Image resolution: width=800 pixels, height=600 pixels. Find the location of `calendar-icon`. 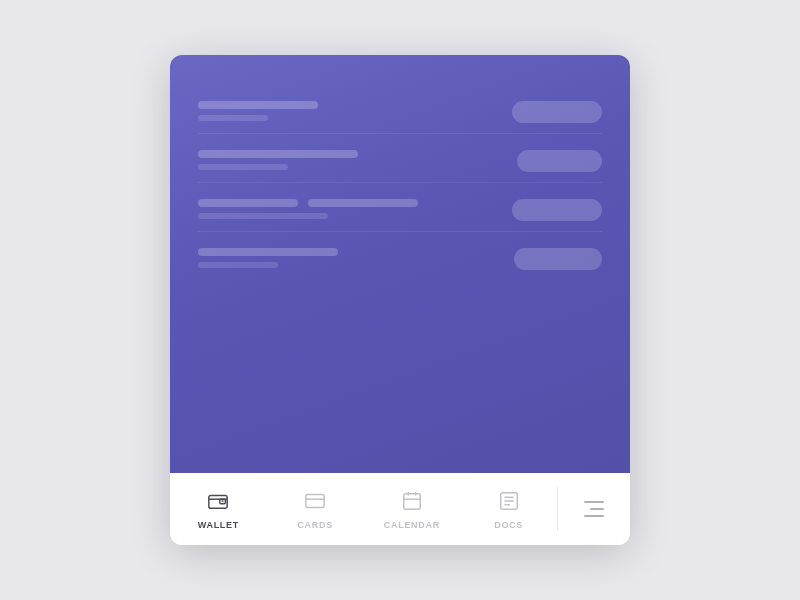

calendar-icon is located at coordinates (412, 503).